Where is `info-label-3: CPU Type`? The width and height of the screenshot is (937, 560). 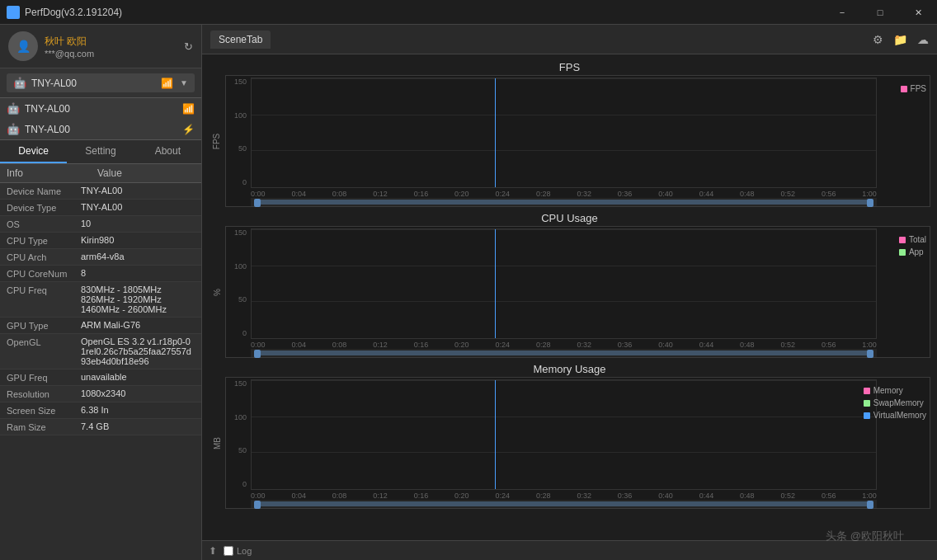 info-label-3: CPU Type is located at coordinates (44, 241).